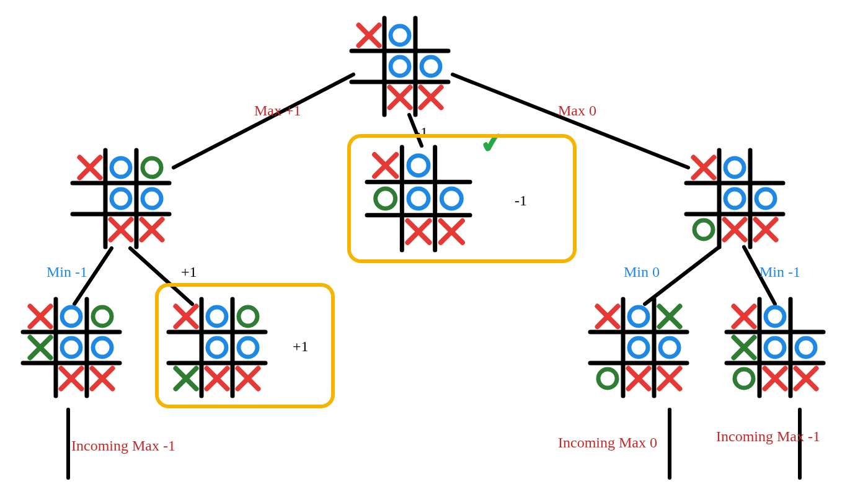 Image resolution: width=868 pixels, height=489 pixels. What do you see at coordinates (639, 348) in the screenshot?
I see `board-r2a` at bounding box center [639, 348].